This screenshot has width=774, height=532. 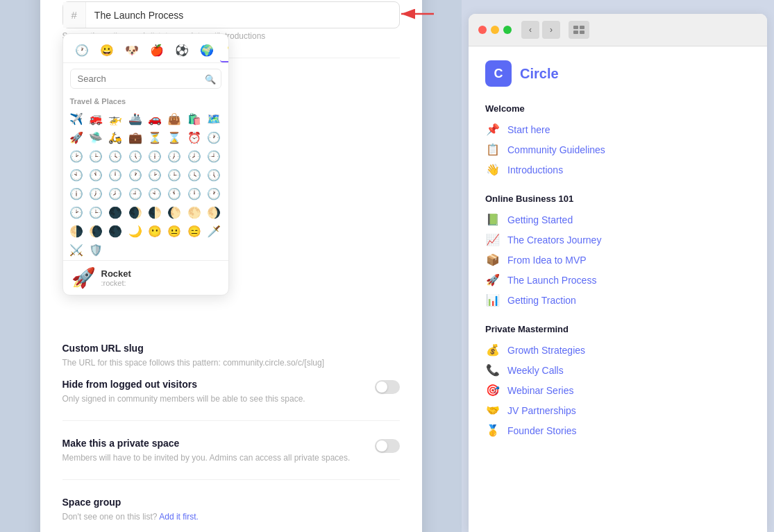 What do you see at coordinates (493, 300) in the screenshot?
I see `nav-icon: 📊` at bounding box center [493, 300].